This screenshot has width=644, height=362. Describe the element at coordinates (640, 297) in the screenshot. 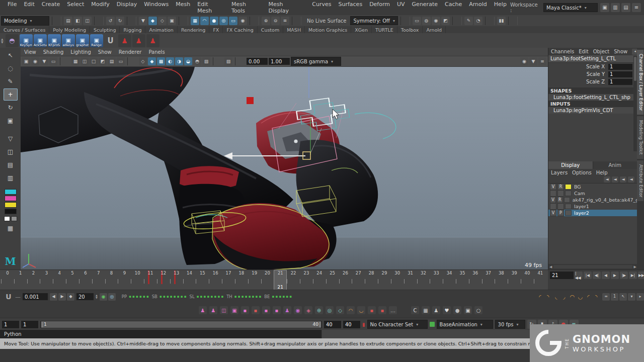

I see `menu-expand-icon: ▸` at that location.